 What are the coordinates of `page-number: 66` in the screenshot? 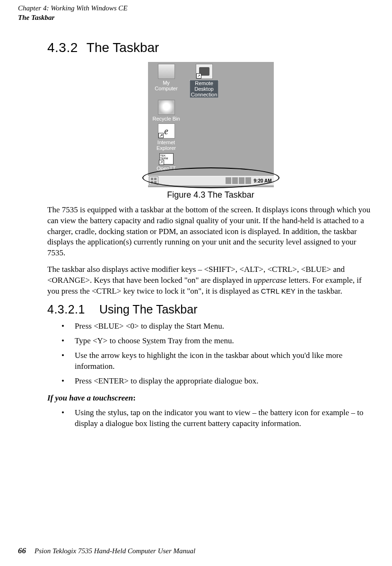 It's located at (22, 550).